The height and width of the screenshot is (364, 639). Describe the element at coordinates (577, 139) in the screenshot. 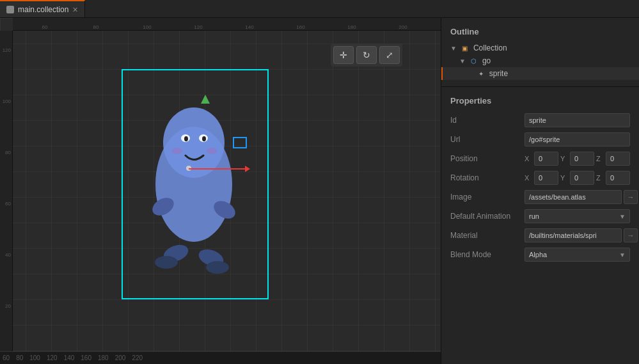

I see `url-input` at that location.